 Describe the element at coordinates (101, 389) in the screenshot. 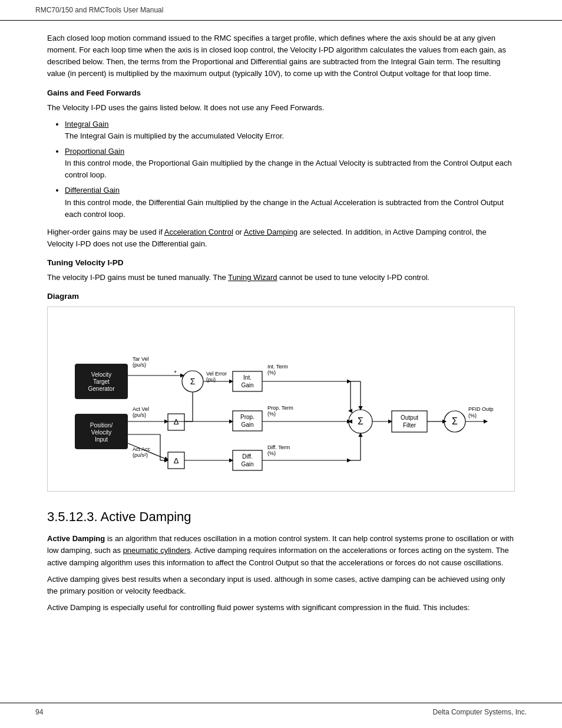

I see `svg-text: Generator` at that location.